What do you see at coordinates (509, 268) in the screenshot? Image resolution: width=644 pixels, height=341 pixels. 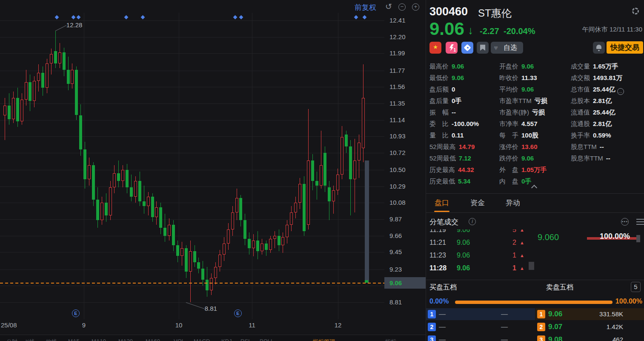 I see `tape-count: 1` at bounding box center [509, 268].